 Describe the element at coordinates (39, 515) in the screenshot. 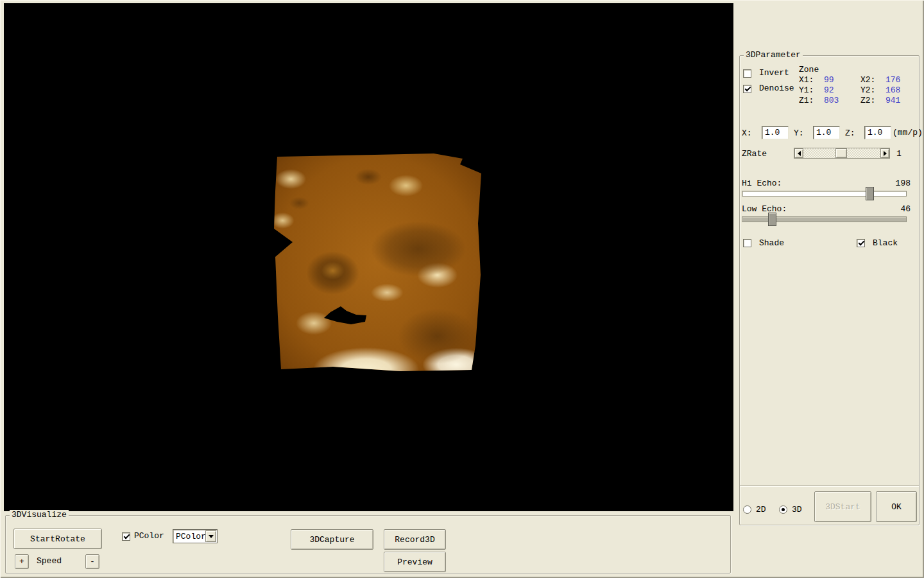

I see `visualize-groupbox-title: 3DVisualize` at that location.